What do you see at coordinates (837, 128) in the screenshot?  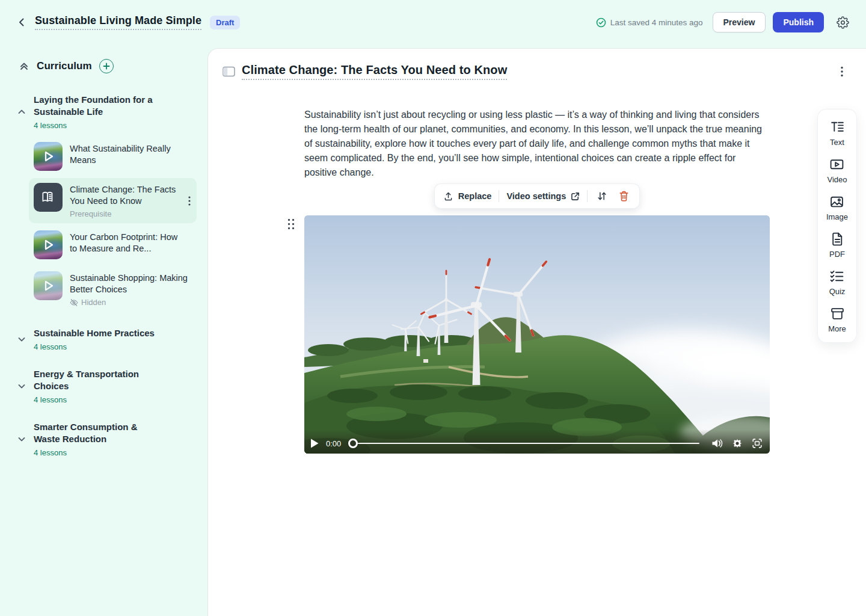 I see `text-icon` at bounding box center [837, 128].